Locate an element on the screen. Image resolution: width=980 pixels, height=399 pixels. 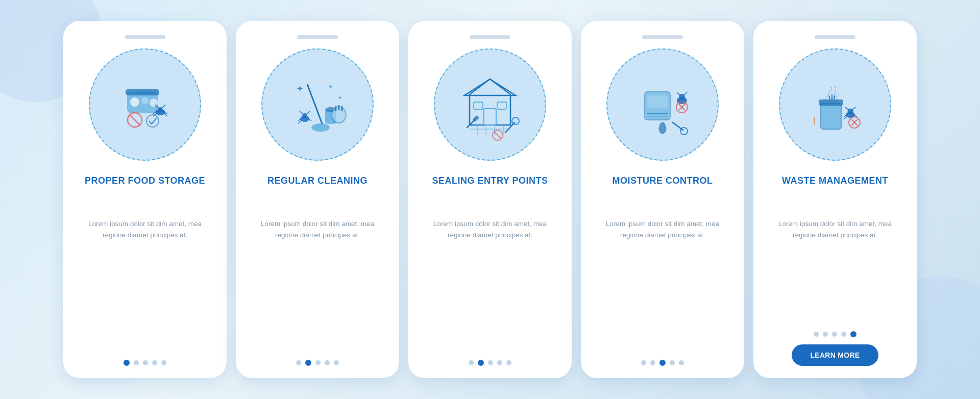
card-regular-cleaning: ✦ ✦ ✦ REGULAR CLEANING Lorem ipsum dolor… is located at coordinates (317, 199).